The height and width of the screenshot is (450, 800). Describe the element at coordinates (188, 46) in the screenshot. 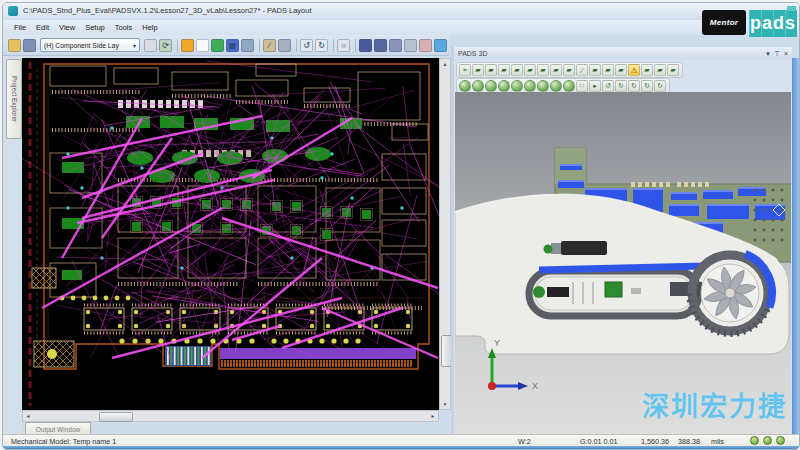

I see `board-setup-icon` at that location.